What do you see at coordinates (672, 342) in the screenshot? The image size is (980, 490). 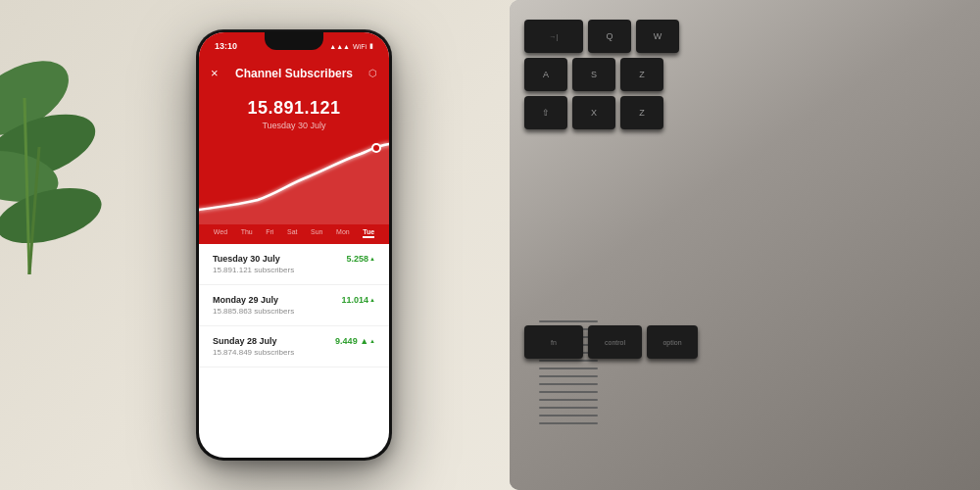 I see `key-option: option` at bounding box center [672, 342].